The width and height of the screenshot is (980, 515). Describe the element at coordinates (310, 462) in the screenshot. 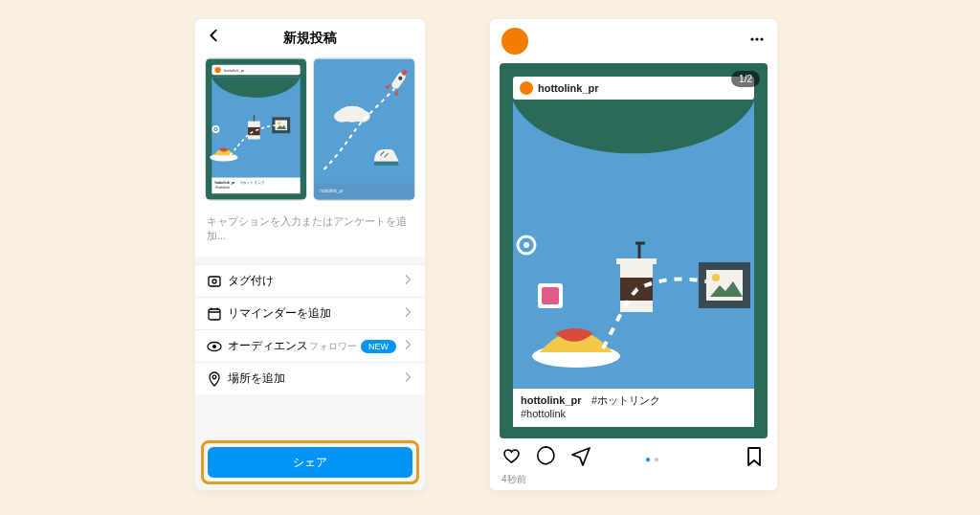

I see `share-button: シェア` at that location.